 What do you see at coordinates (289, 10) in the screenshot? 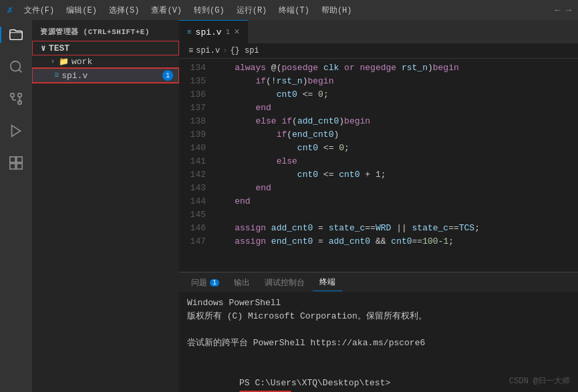
I see `title-bar: ✗ 文件(F) 编辑(E) 选择(S) 查看(V) 转到(G) 运行(R) 终端…` at bounding box center [289, 10].